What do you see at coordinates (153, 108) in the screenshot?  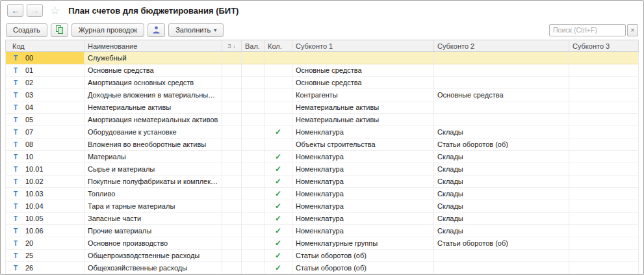 I see `cell-name: Нематериальные активы` at bounding box center [153, 108].